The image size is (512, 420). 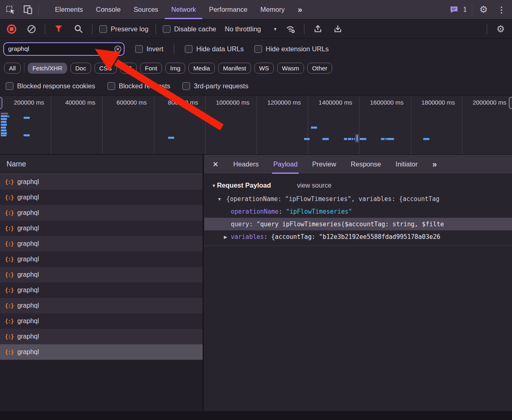 What do you see at coordinates (358, 199) in the screenshot?
I see `payload-row: ▼{operationName: "ipFlowTimeseries", var…` at bounding box center [358, 199].